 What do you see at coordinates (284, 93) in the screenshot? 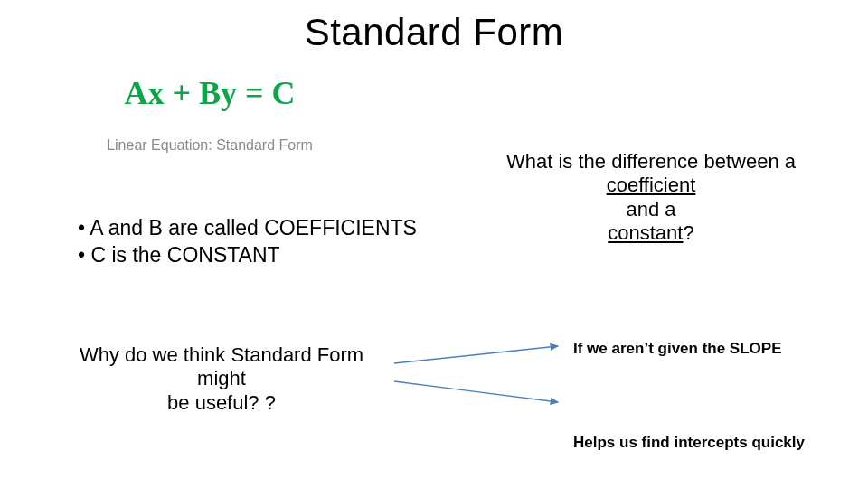
I see `equation-term-c: C` at bounding box center [284, 93].